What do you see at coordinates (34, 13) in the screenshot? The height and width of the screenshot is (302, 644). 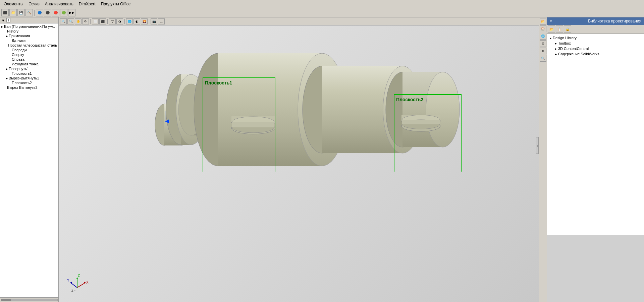 I see `toolbar-separator` at bounding box center [34, 13].